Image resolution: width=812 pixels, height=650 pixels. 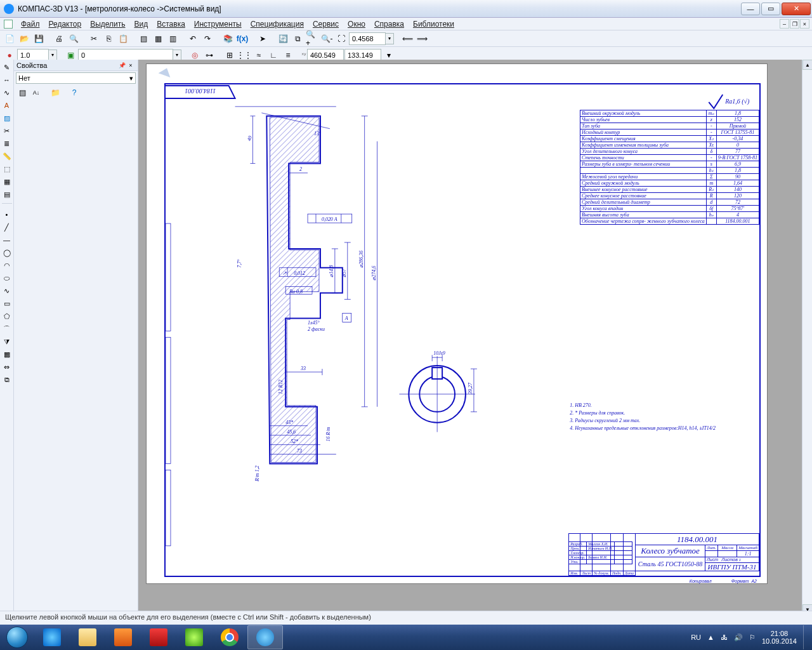 I want to click on seg-icon: —, so click(x=7, y=240).